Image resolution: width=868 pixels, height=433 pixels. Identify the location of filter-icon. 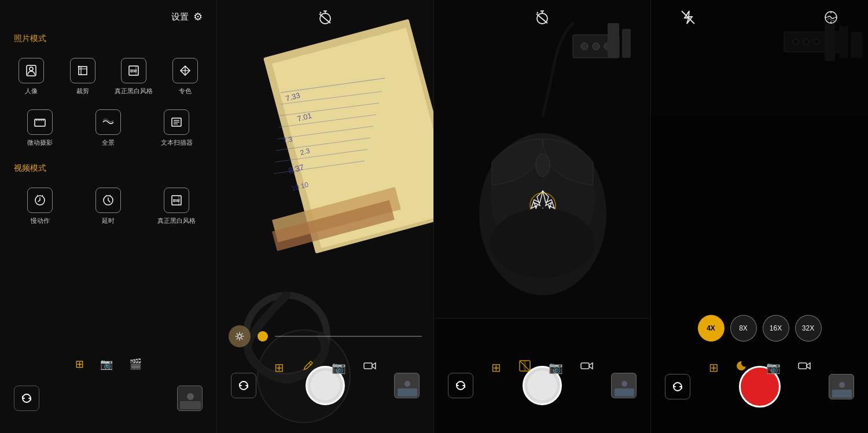
(525, 367).